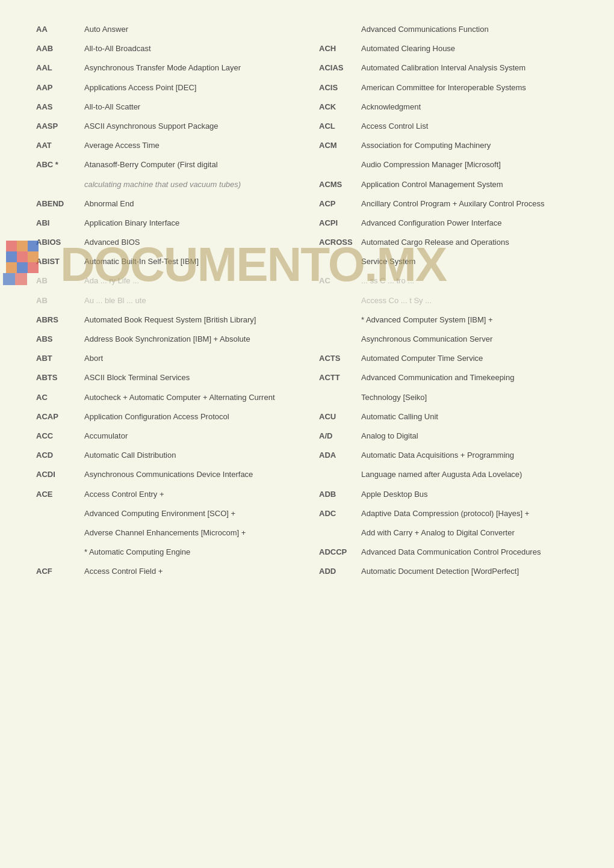 The image size is (614, 868). I want to click on entry-ac-hidden2: AC Access Co ... t Sy ..., so click(448, 301).